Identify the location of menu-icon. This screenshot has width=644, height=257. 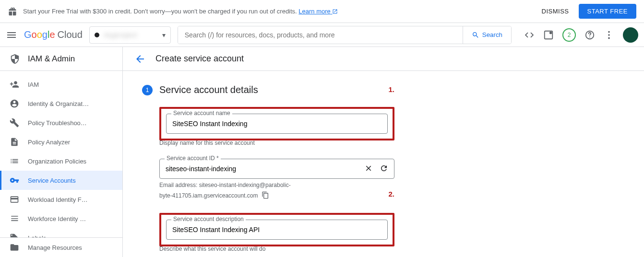
(12, 35).